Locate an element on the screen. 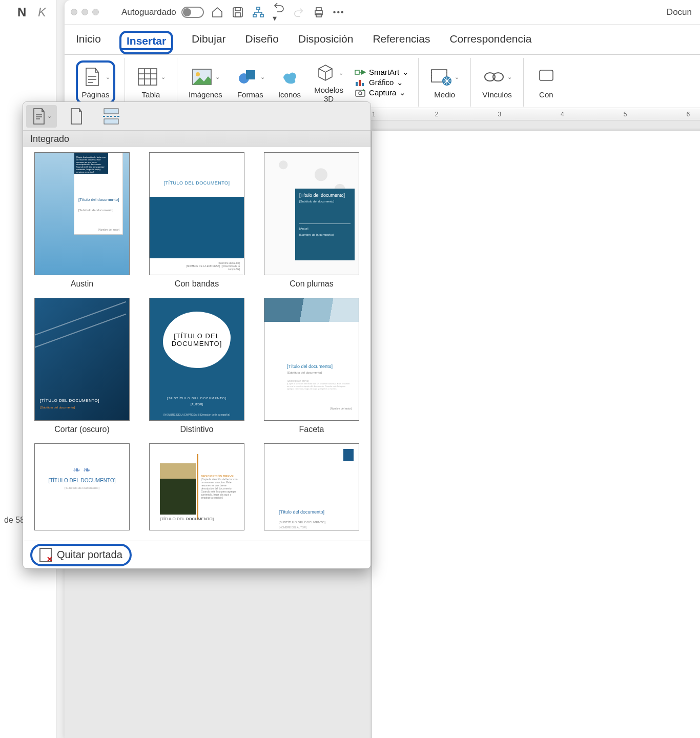  autosave-label: Autoguardado is located at coordinates (149, 12).